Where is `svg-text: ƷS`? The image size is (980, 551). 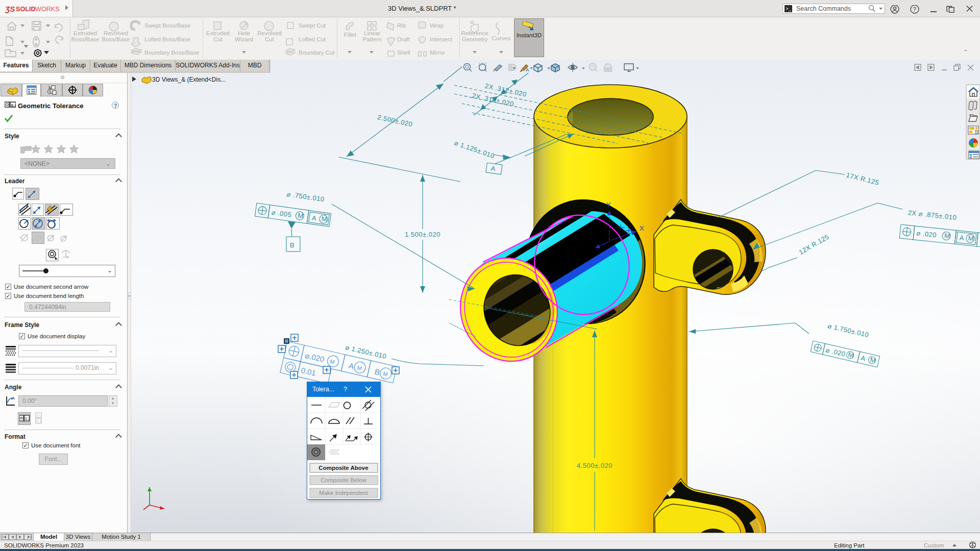 svg-text: ƷS is located at coordinates (10, 9).